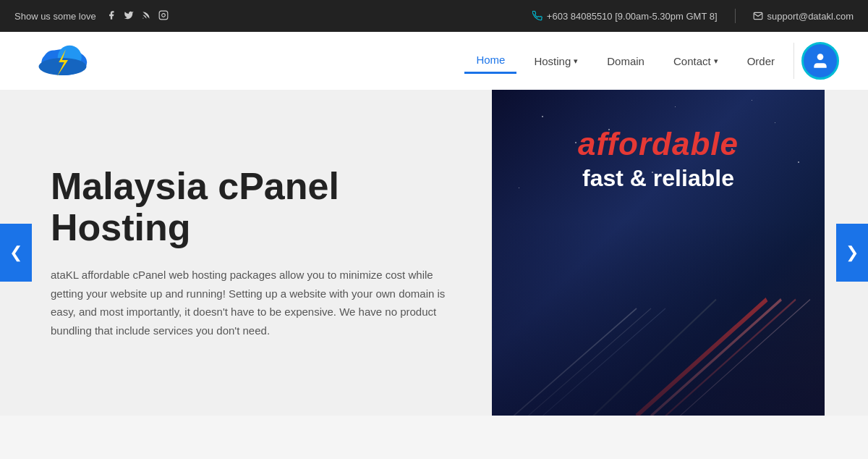 This screenshot has width=868, height=459. What do you see at coordinates (253, 303) in the screenshot?
I see `hero-description: ataKL affordable cPanel web hosting pack…` at bounding box center [253, 303].